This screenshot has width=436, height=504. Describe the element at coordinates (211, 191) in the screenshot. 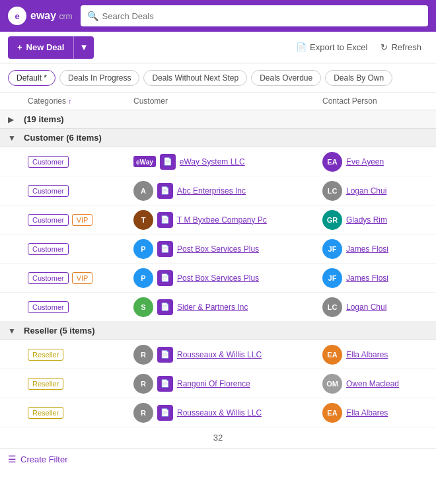

I see `company-link: Abc Enterprises Inc` at that location.